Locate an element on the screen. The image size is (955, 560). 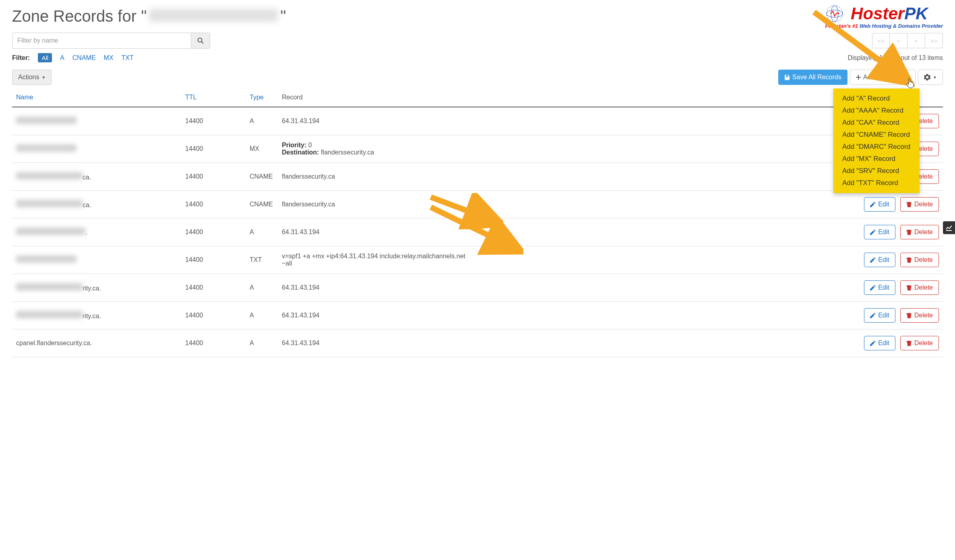
gear-icon is located at coordinates (927, 77).